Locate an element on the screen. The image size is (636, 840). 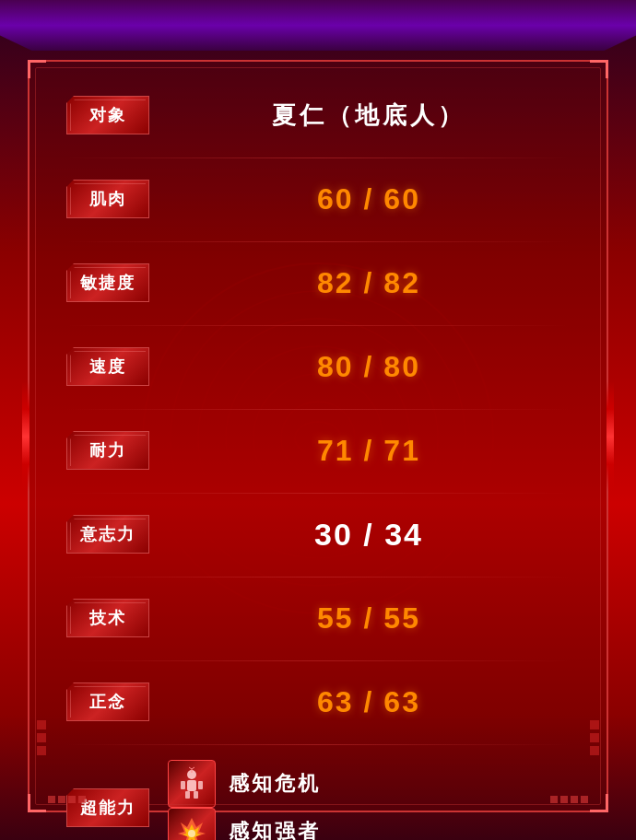
corner-tr is located at coordinates (599, 69).